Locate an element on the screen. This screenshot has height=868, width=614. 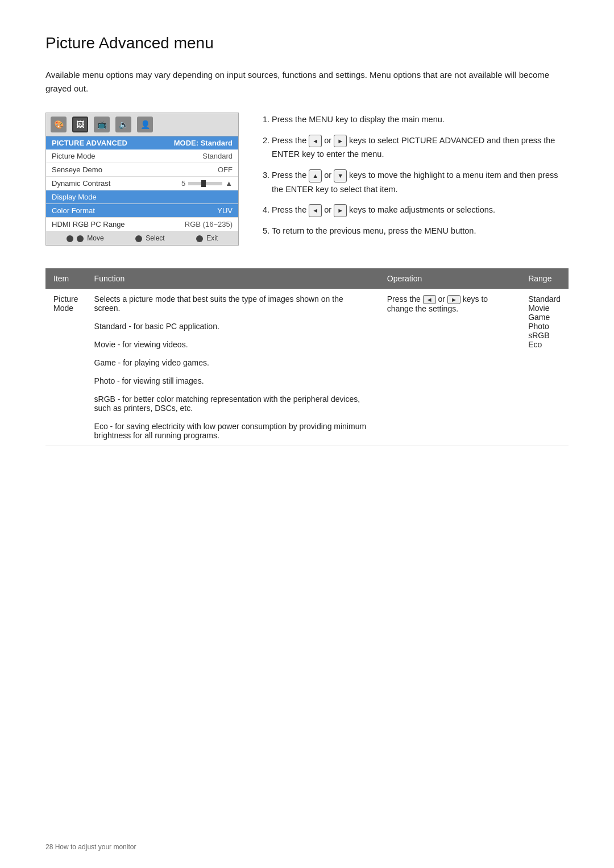
osd-header-mode: MODE: Standard is located at coordinates (204, 143).